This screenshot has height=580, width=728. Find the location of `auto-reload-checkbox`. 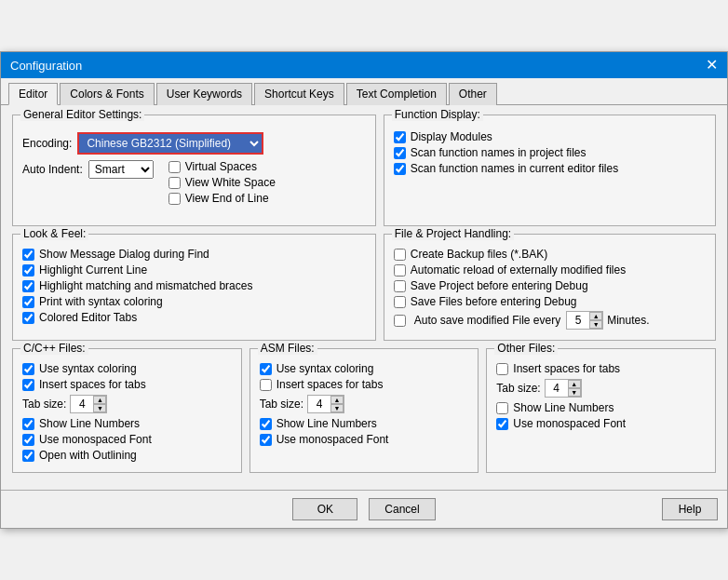

auto-reload-checkbox is located at coordinates (400, 270).